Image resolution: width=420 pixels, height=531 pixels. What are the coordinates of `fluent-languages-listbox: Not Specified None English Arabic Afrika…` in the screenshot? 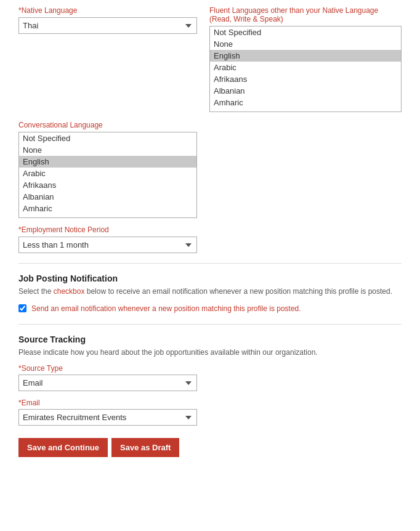 It's located at (305, 69).